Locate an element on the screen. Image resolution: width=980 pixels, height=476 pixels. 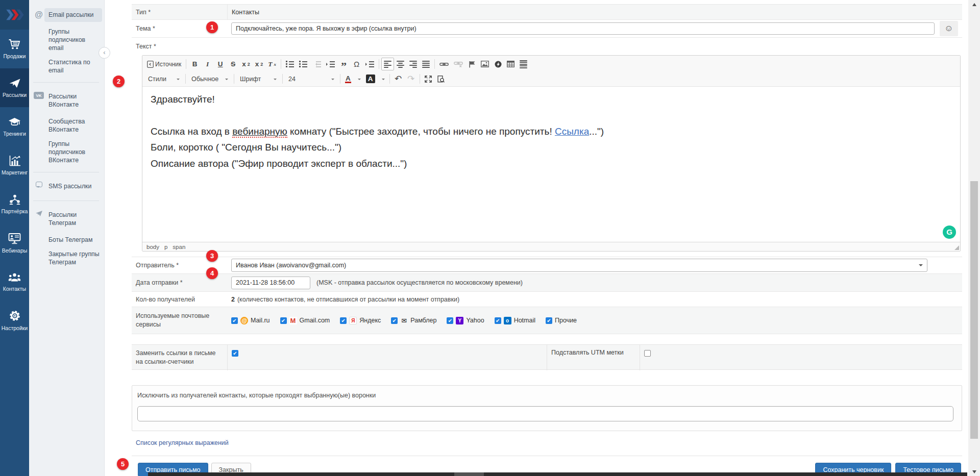
editor-hyperlink: Ссылка is located at coordinates (572, 132).